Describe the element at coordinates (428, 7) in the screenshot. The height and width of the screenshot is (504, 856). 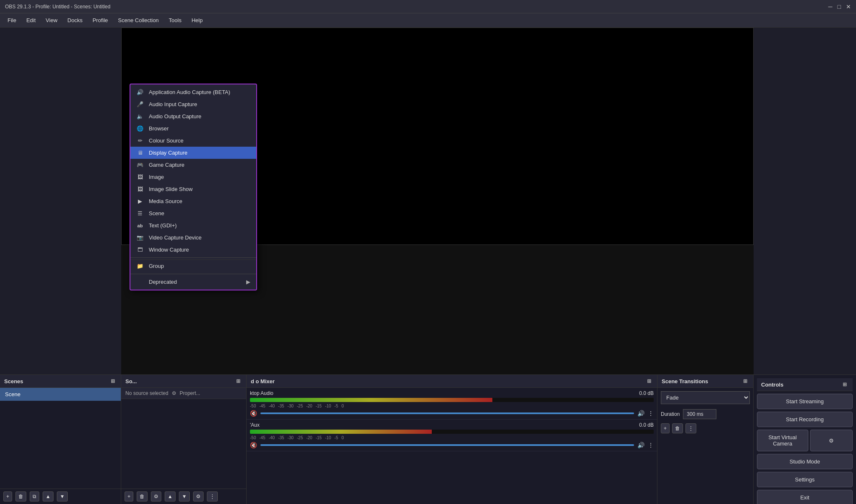
I see `titlebar: OBS 29.1.3 - Profile: Untitled - Scenes:…` at that location.